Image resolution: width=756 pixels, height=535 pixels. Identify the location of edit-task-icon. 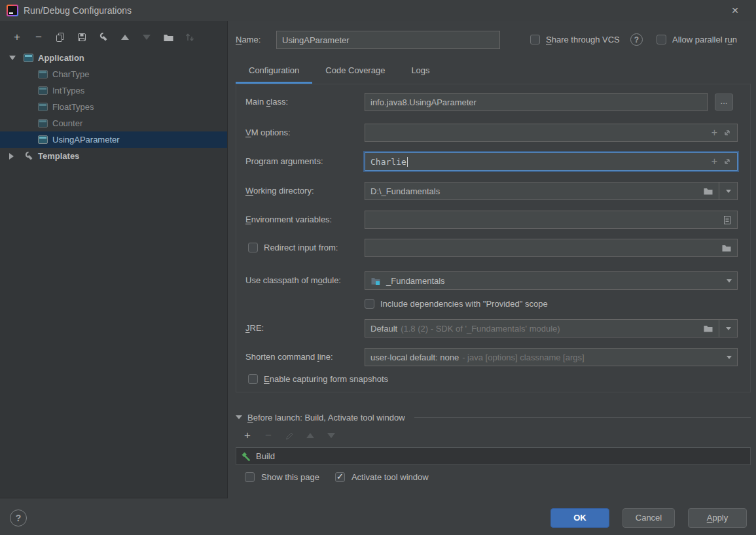
(289, 436).